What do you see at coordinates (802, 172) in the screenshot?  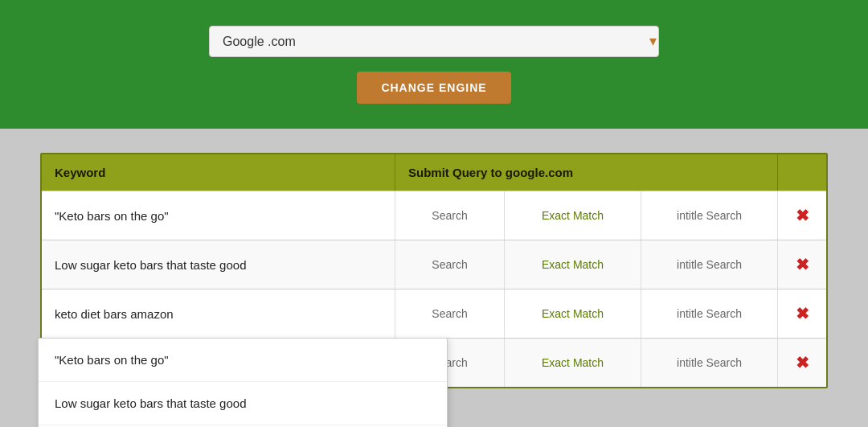 I see `header-delete` at bounding box center [802, 172].